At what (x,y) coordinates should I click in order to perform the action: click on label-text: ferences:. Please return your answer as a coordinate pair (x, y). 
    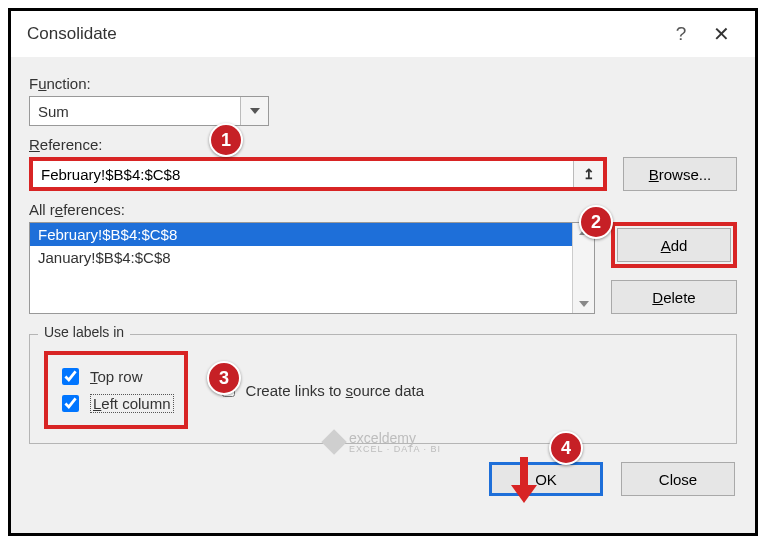
    Looking at the image, I should click on (94, 210).